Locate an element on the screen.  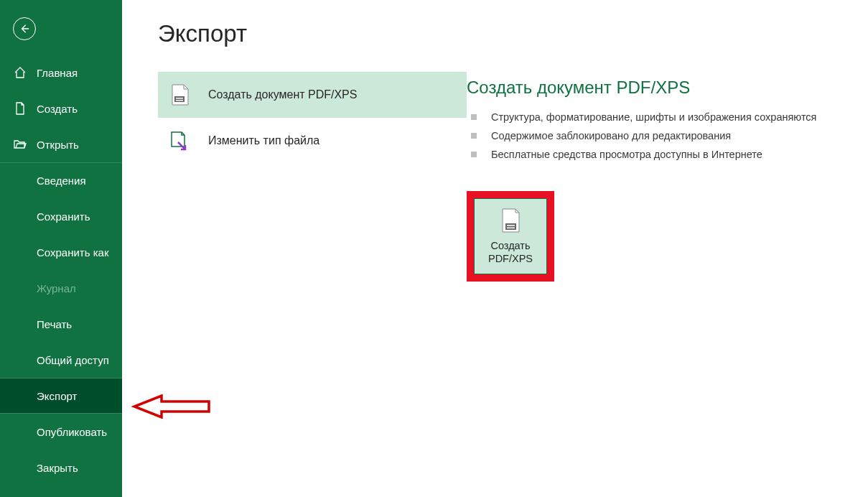
bullet-text: Бесплатные средства просмотра доступны в… is located at coordinates (627, 154).